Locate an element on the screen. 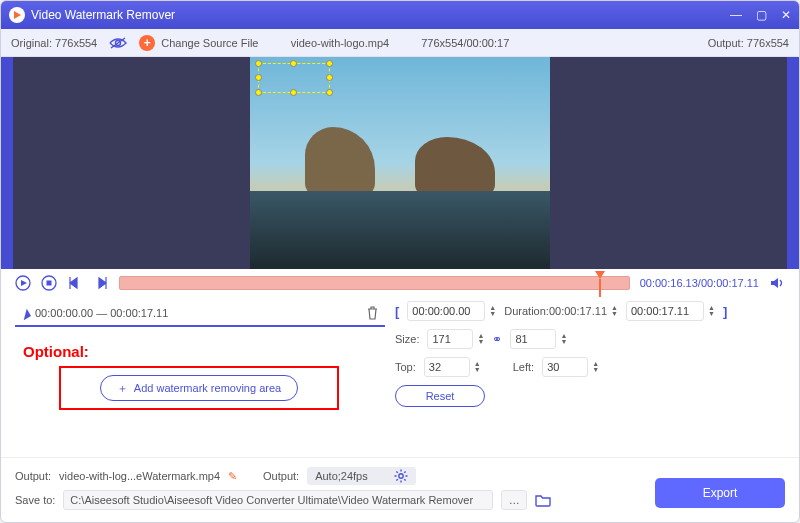 This screenshot has height=523, width=800. browse-button: … is located at coordinates (514, 500).